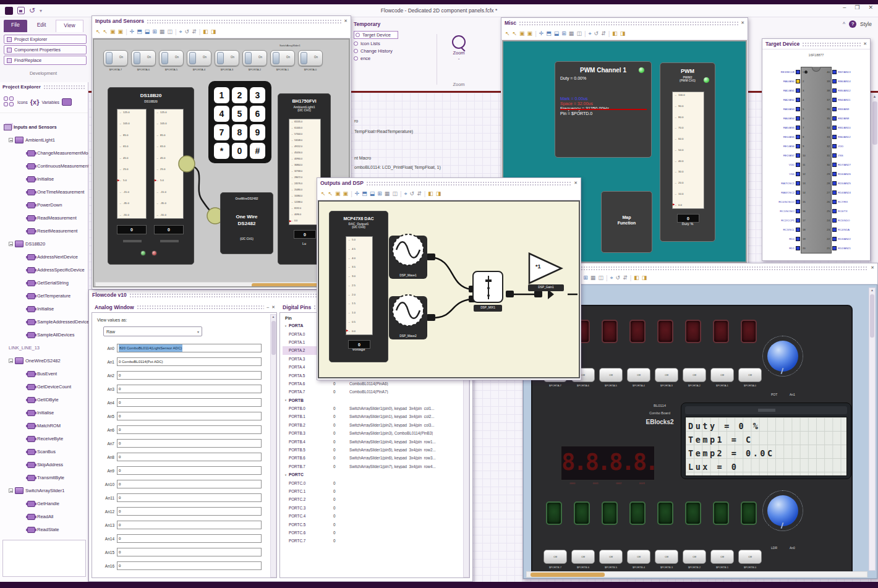 Image resolution: width=878 pixels, height=588 pixels. I want to click on digital-pin-row: ▾ PORTB.4 0 SwitchArraySlider1(pin4), ke…, so click(376, 441).